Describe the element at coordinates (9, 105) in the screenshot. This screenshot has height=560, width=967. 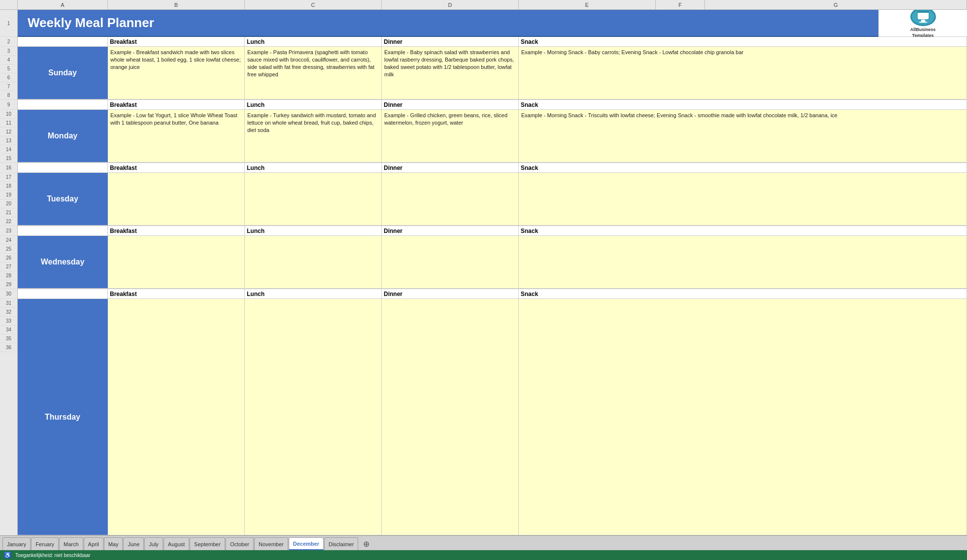
I see `row-num-9: 9` at that location.